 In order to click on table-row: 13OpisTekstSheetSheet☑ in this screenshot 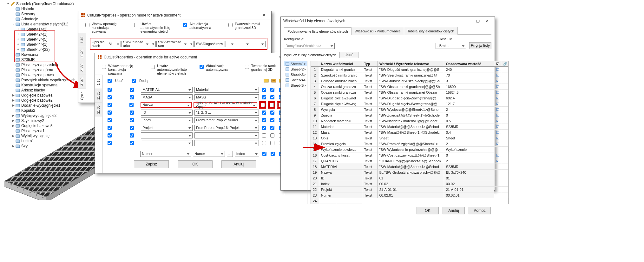, I will do `click(410, 138)`.